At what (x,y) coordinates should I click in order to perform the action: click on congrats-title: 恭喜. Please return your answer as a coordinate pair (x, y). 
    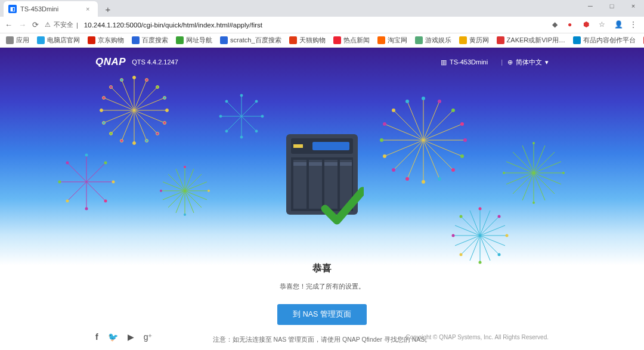
    Looking at the image, I should click on (322, 268).